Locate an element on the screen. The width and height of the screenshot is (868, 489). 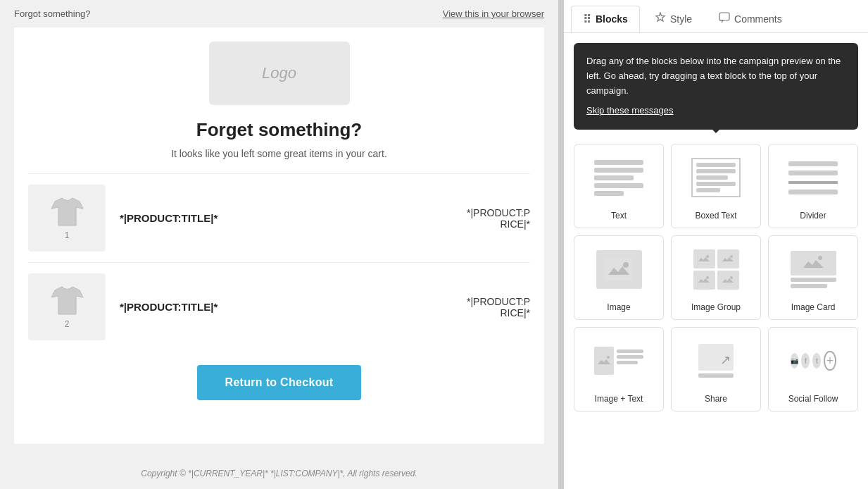
style-tab-icon is located at coordinates (660, 19).